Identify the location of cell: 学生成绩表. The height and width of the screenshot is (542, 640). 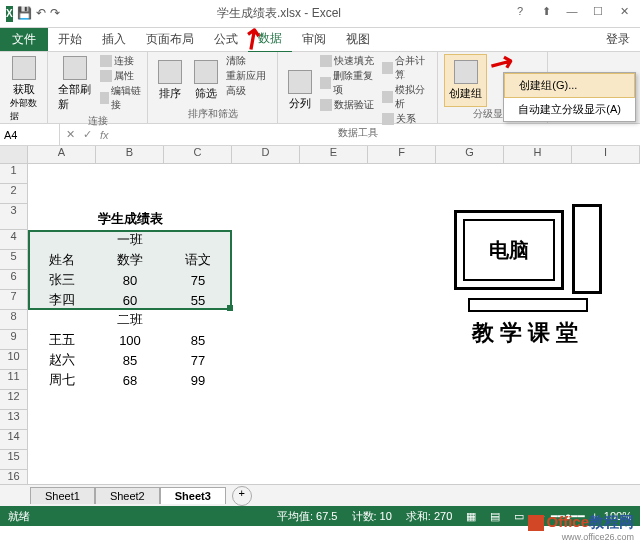
(130, 219).